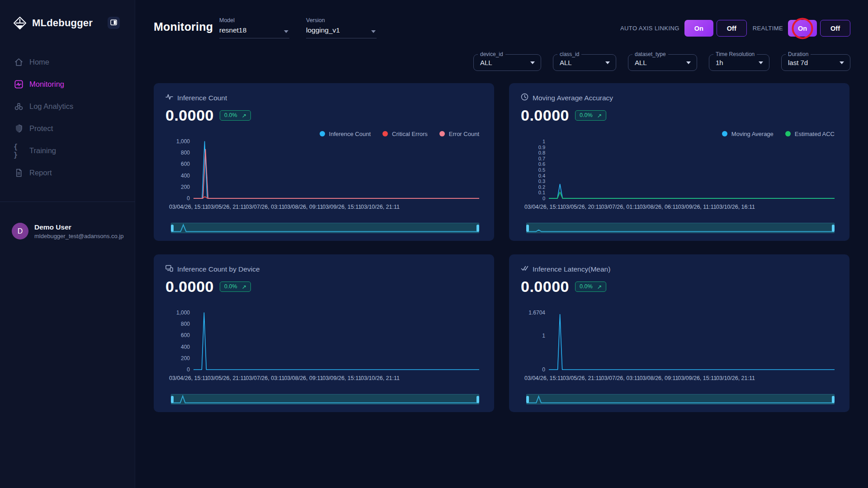 This screenshot has width=868, height=488. I want to click on page-title: Monitoring, so click(184, 27).